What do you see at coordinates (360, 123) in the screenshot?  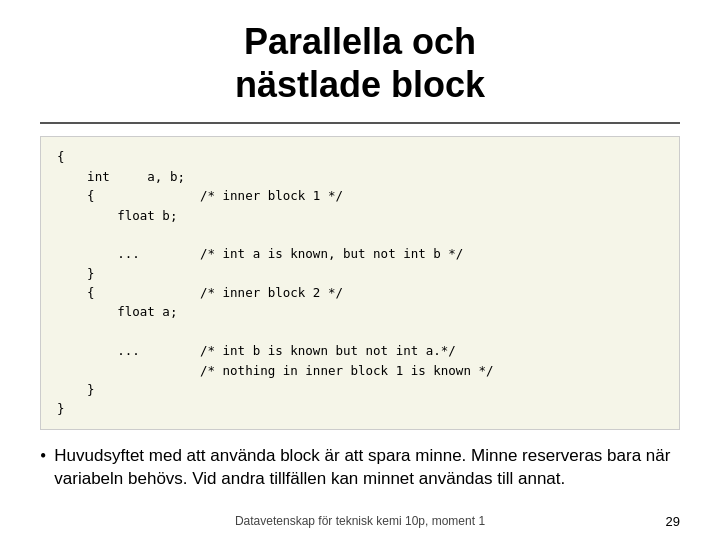 I see `title-divider` at bounding box center [360, 123].